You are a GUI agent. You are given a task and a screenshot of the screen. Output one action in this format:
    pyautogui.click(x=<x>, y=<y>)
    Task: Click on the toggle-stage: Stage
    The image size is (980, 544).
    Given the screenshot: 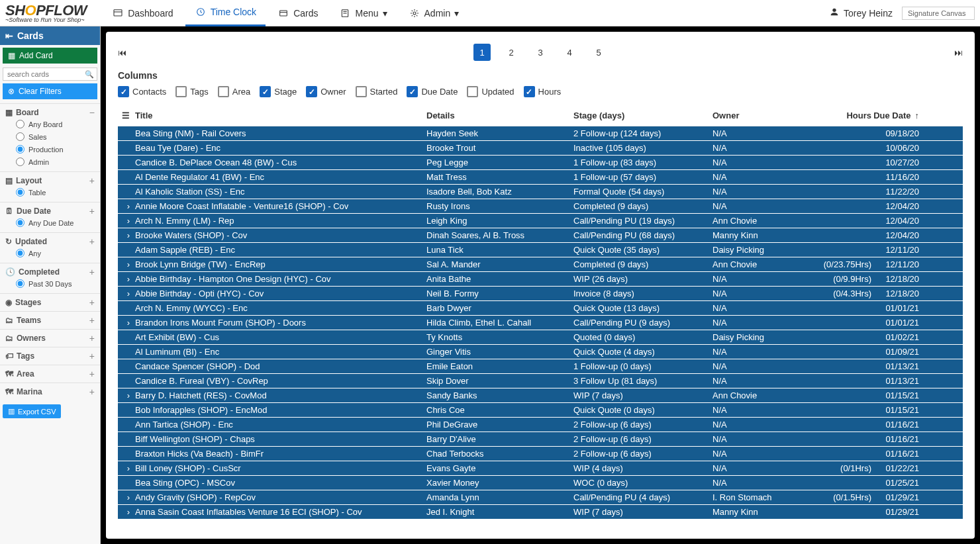 What is the action you would take?
    pyautogui.click(x=278, y=91)
    